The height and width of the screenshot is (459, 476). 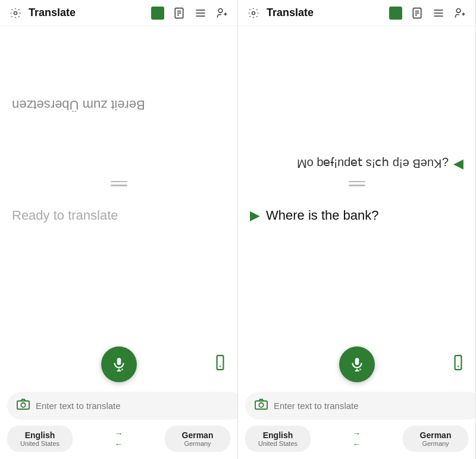 What do you see at coordinates (372, 164) in the screenshot?
I see `right-german-mirrored: ¿KueB e!p ɥɔ!s ʇəpu!ɟəq oM` at bounding box center [372, 164].